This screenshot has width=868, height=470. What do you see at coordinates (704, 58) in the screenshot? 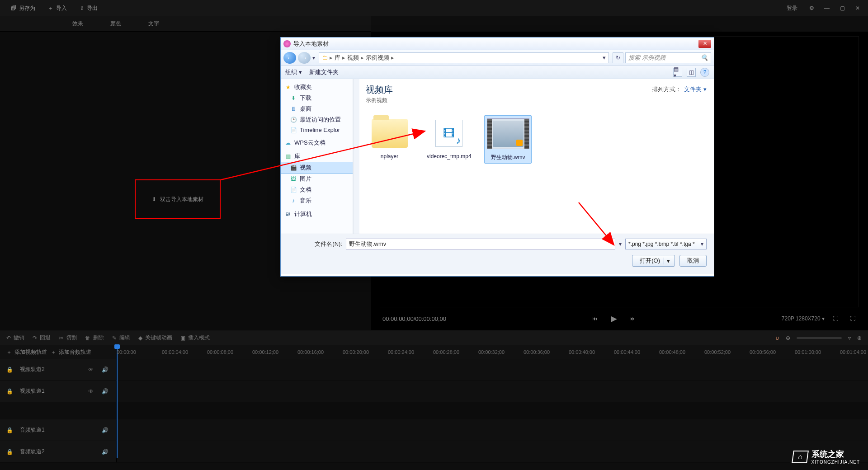
I see `search-icon: 🔍` at bounding box center [704, 58].